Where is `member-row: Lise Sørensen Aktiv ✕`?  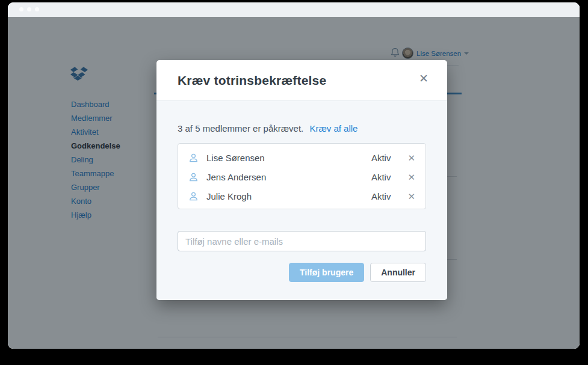 member-row: Lise Sørensen Aktiv ✕ is located at coordinates (302, 158).